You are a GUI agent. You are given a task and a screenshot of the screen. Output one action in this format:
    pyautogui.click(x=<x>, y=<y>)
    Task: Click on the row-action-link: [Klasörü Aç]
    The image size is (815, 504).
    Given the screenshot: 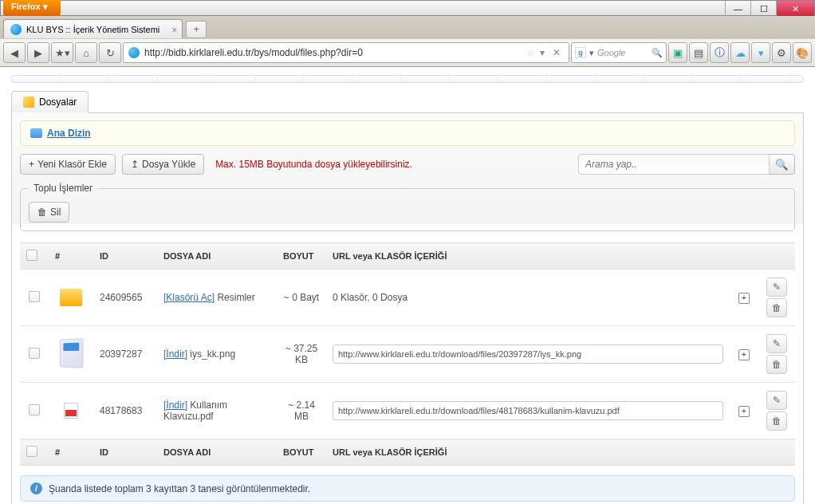 What is the action you would take?
    pyautogui.click(x=189, y=297)
    